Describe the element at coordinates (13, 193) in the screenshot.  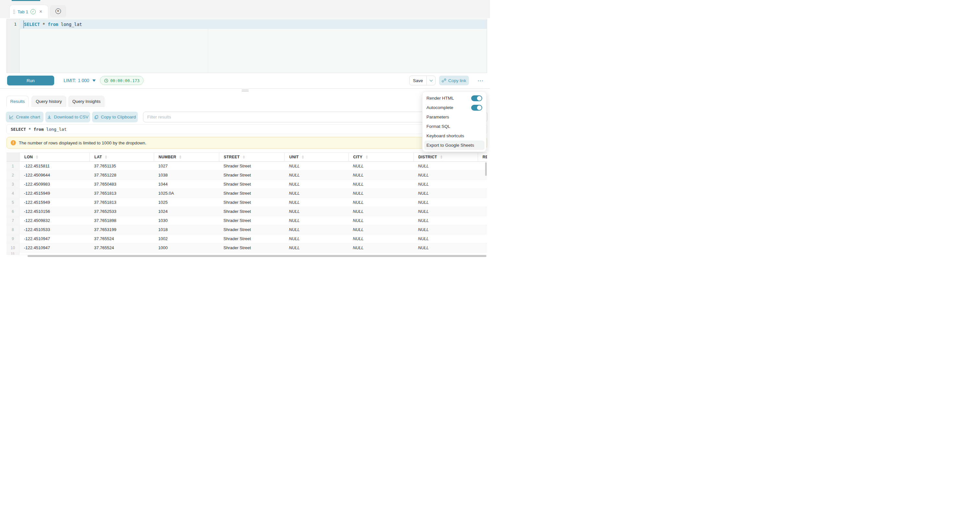
I see `row-number: 4` at that location.